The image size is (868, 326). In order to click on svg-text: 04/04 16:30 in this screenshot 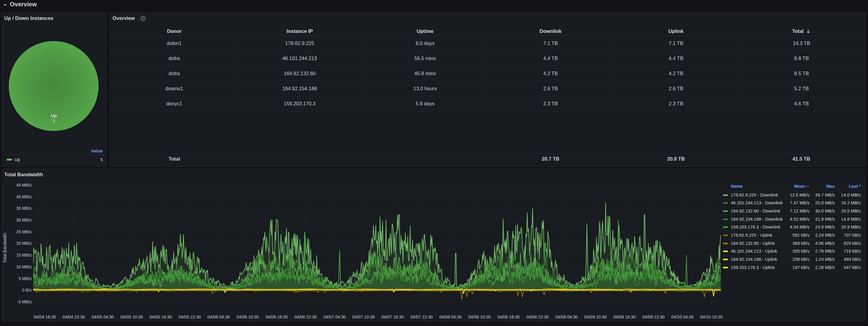, I will do `click(45, 317)`.